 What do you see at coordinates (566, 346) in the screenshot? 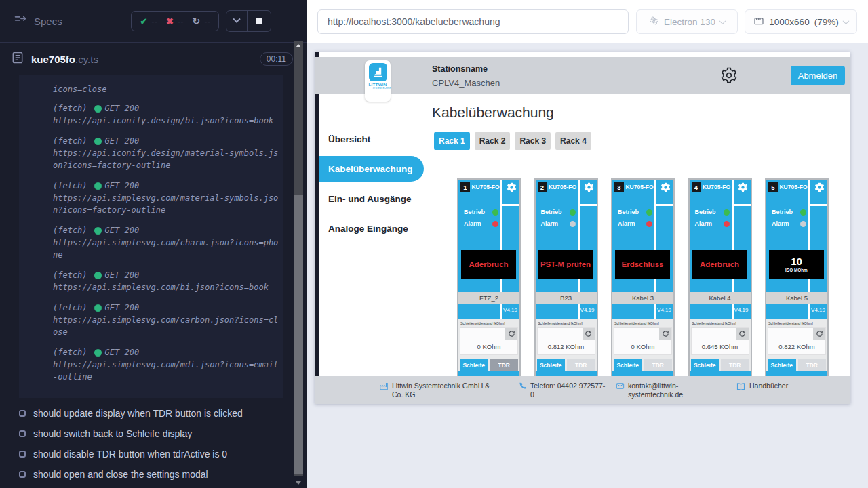
I see `resistance-panel: Schleifenwiderstand [kOhm] 0.812 KOhm Sc…` at bounding box center [566, 346].